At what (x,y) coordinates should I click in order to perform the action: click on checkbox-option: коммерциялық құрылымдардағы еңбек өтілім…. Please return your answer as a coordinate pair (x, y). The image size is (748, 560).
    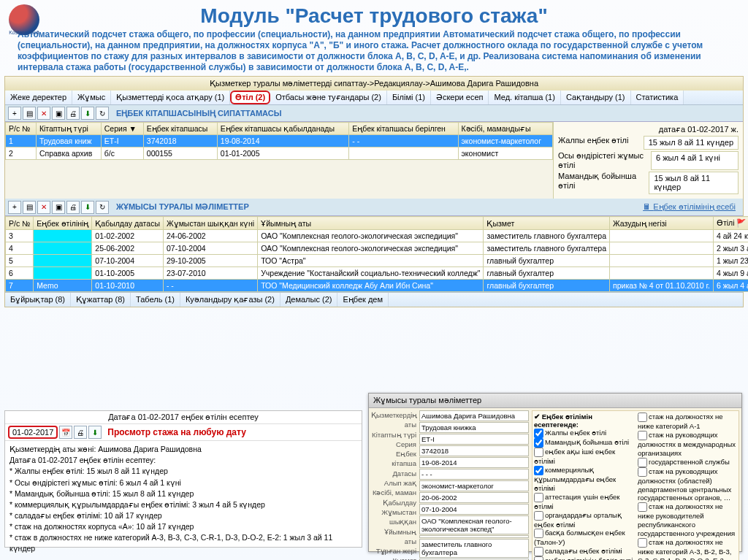
    Looking at the image, I should click on (584, 479).